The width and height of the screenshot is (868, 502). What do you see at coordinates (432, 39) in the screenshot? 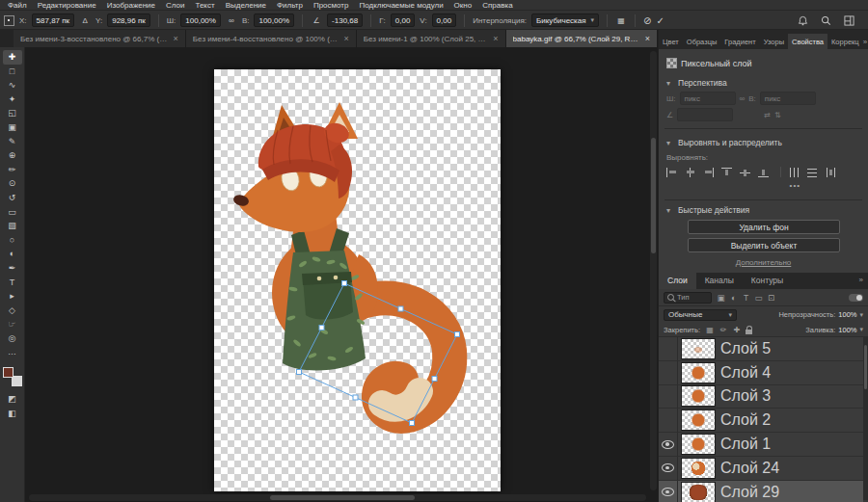
I see `document-tab: Без имени-1 @ 100% (Слой 25, RGB/8...×` at bounding box center [432, 39].